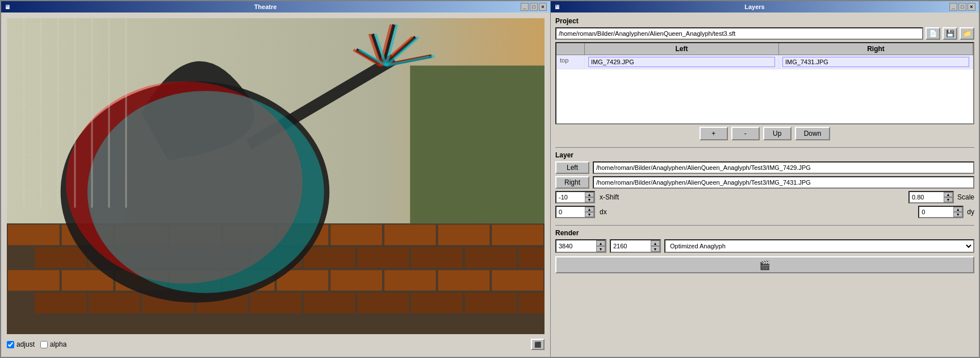  What do you see at coordinates (525, 7) in the screenshot?
I see `theatre-minimize-btn: _` at bounding box center [525, 7].